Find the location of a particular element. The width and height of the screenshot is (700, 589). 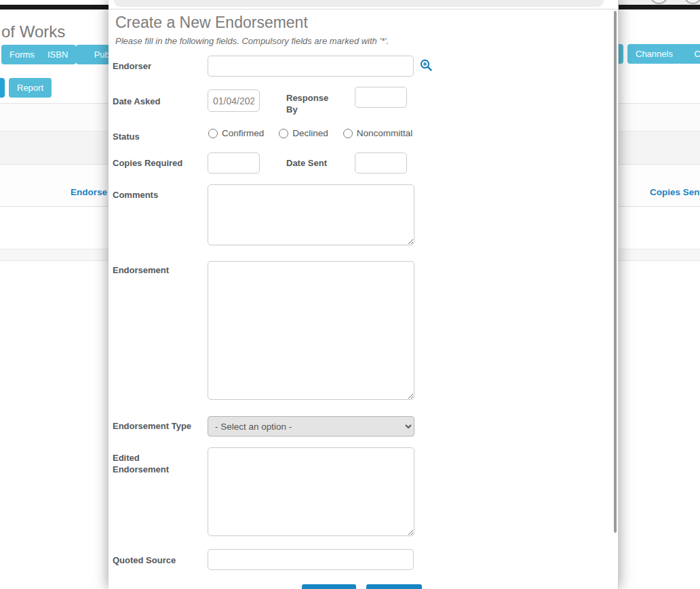

modal-subtitle: Please fill in the following fields. Com… is located at coordinates (252, 41).